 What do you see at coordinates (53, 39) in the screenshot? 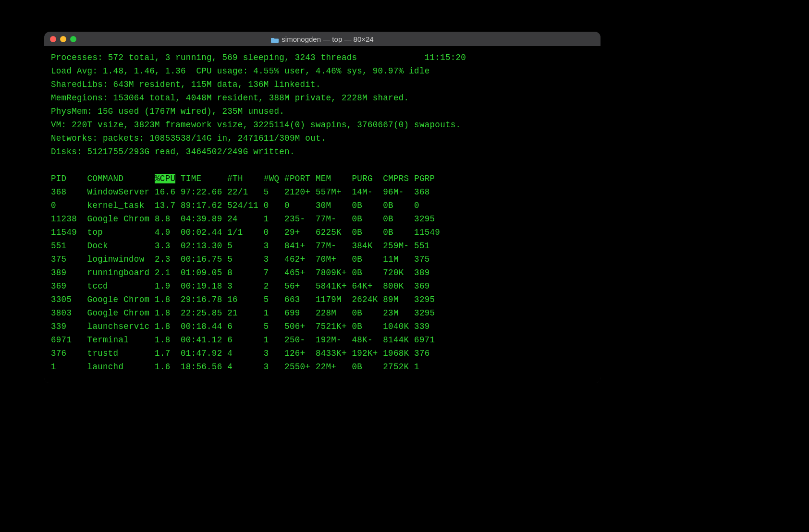
I see `close-icon` at bounding box center [53, 39].